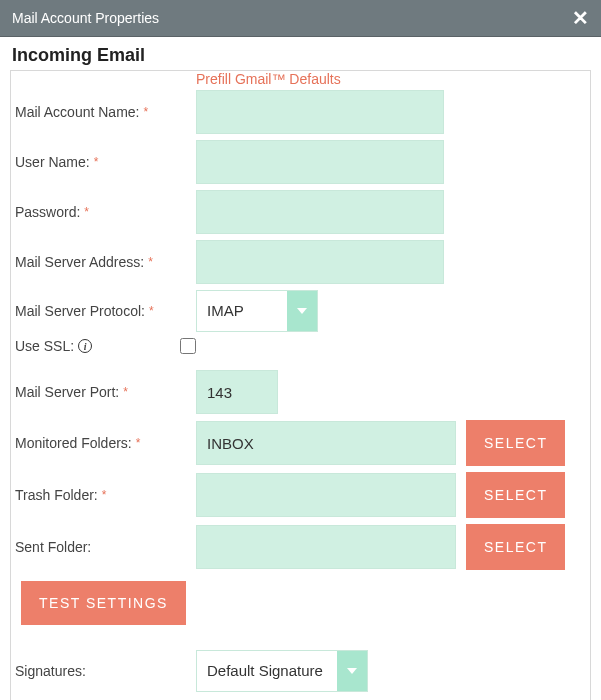 This screenshot has width=601, height=700. I want to click on prefill-gmail-link: Prefill Gmail™ Defaults, so click(393, 79).